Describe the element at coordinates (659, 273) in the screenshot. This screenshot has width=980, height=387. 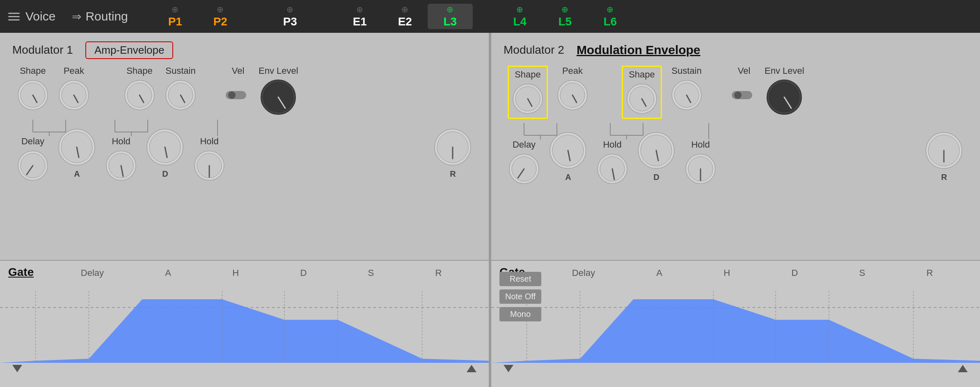
I see `panel2-env-a-label: A` at that location.